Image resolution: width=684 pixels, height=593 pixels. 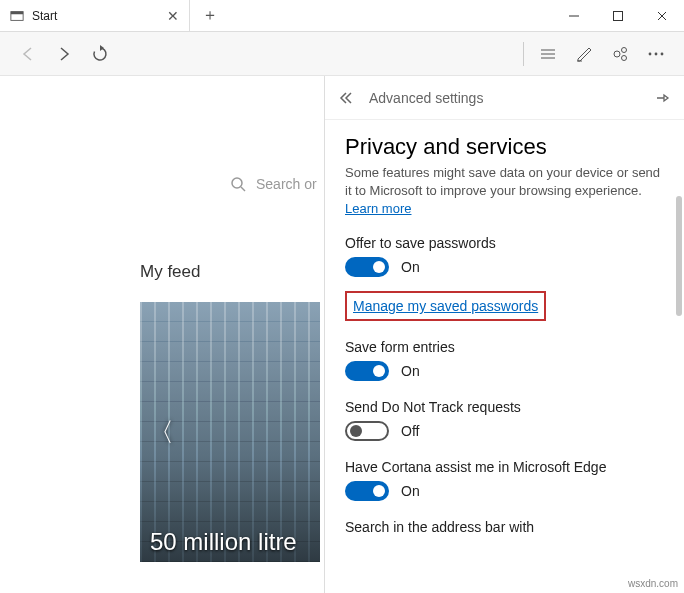 I want to click on save-form-label: Save form entries, so click(x=504, y=347).